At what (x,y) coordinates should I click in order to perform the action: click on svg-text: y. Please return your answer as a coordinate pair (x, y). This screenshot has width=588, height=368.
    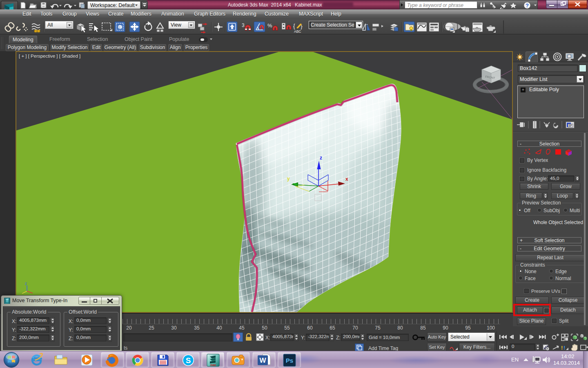
    Looking at the image, I should click on (288, 179).